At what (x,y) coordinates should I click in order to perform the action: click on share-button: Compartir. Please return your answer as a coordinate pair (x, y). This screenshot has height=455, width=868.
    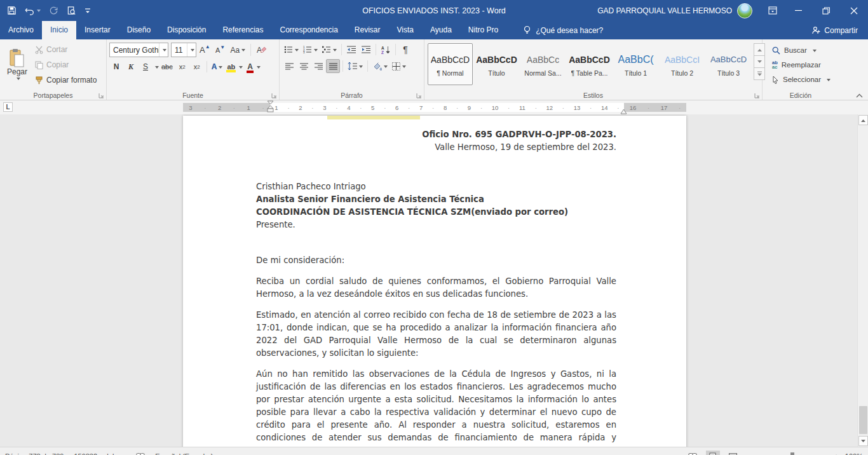
    Looking at the image, I should click on (835, 31).